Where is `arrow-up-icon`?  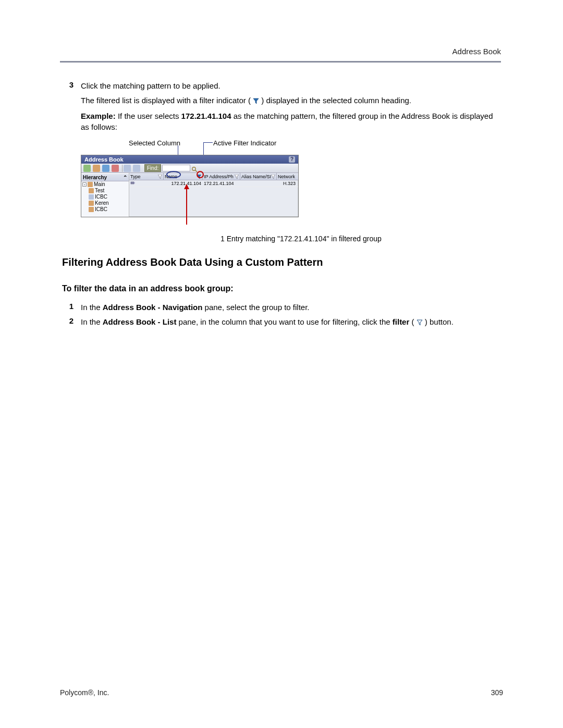
arrow-up-icon is located at coordinates (187, 187).